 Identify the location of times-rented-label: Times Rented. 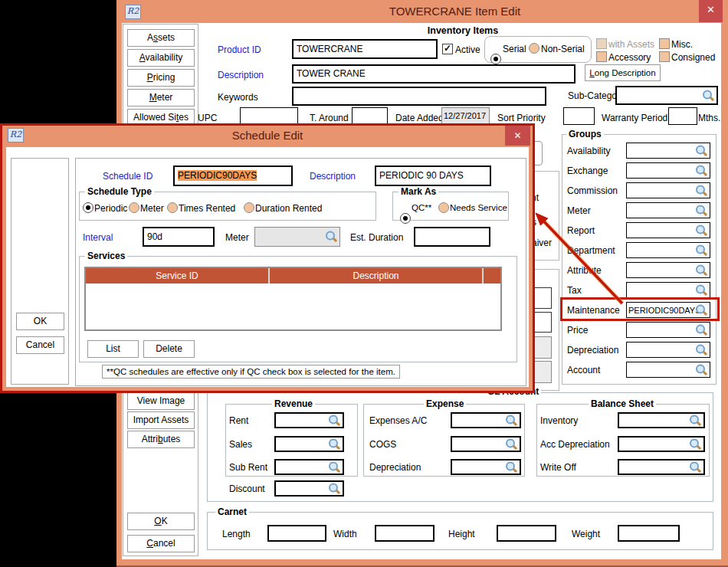
(207, 208).